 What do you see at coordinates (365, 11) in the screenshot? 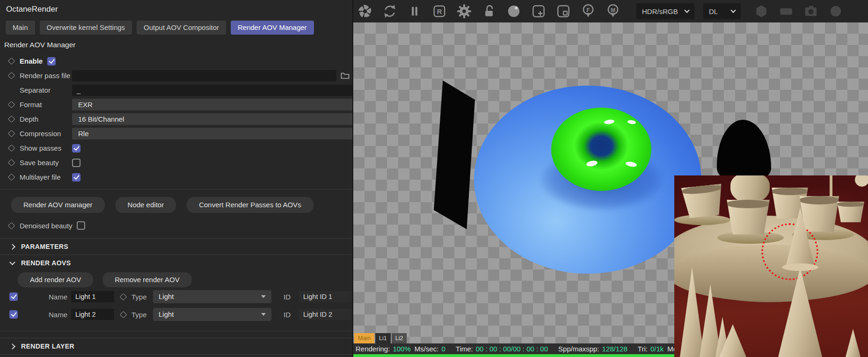
I see `octane-logo-icon` at bounding box center [365, 11].